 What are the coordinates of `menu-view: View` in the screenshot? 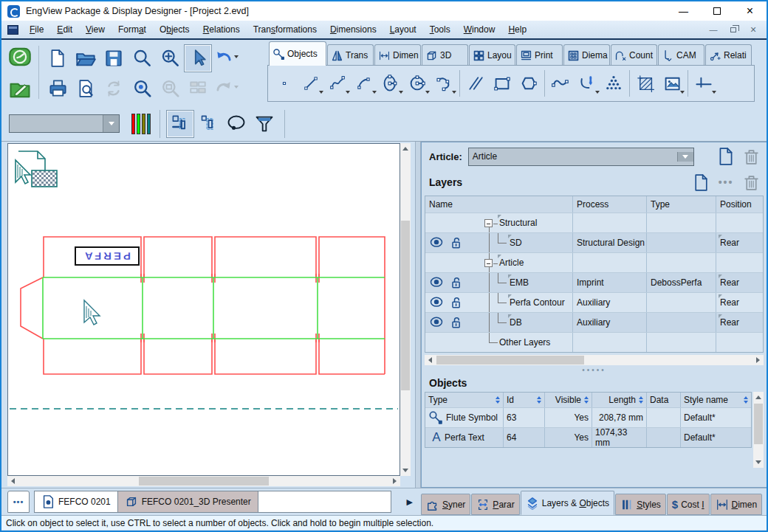 It's located at (95, 30).